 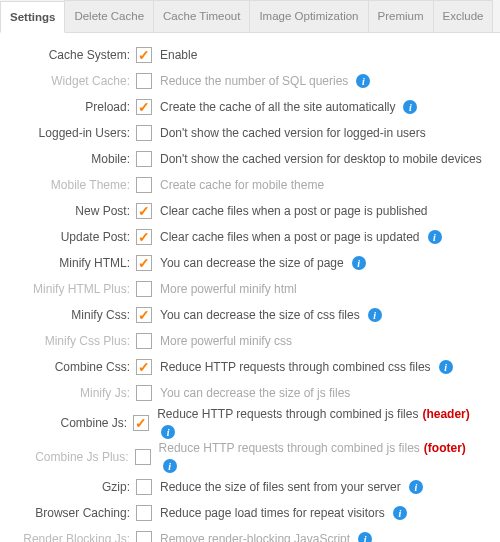 I want to click on setting-label: Combine Js:, so click(x=70, y=423).